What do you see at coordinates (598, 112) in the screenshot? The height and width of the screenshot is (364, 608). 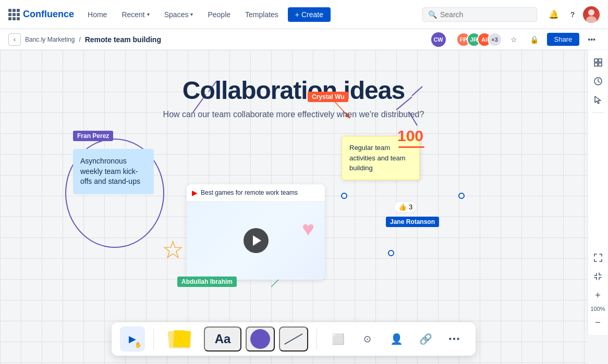 I see `right-toolbar-divider` at bounding box center [598, 112].